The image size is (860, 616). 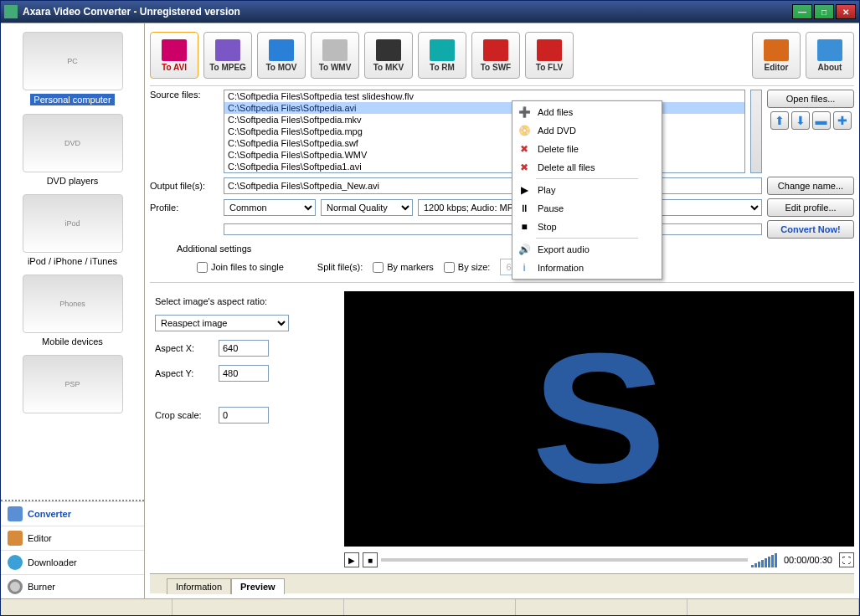 What do you see at coordinates (484, 108) in the screenshot?
I see `source-file-item: C:\Softpedia Files\Softpedia.avi` at bounding box center [484, 108].